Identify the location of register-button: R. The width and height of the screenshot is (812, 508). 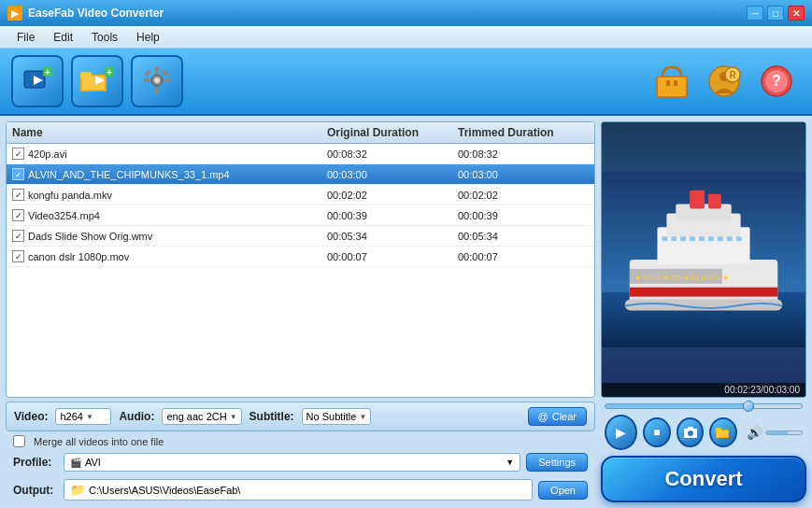
(724, 81).